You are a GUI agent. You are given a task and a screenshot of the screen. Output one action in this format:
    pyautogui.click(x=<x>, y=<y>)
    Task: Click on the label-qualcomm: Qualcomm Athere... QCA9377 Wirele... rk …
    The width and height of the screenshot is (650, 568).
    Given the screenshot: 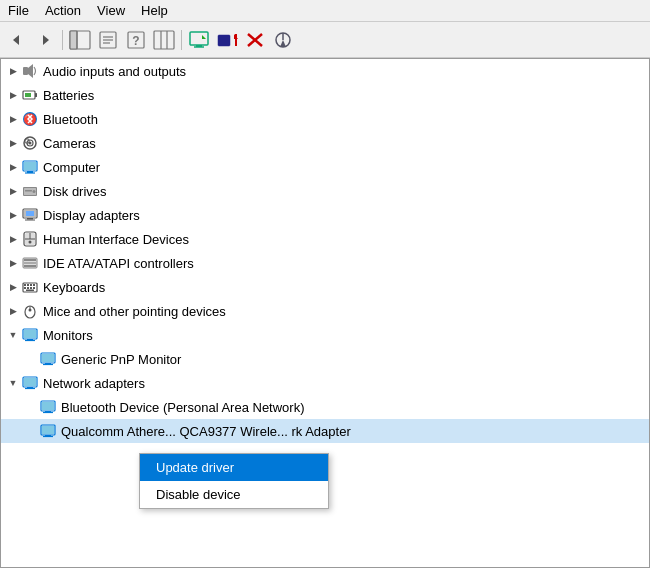 What is the action you would take?
    pyautogui.click(x=206, y=432)
    